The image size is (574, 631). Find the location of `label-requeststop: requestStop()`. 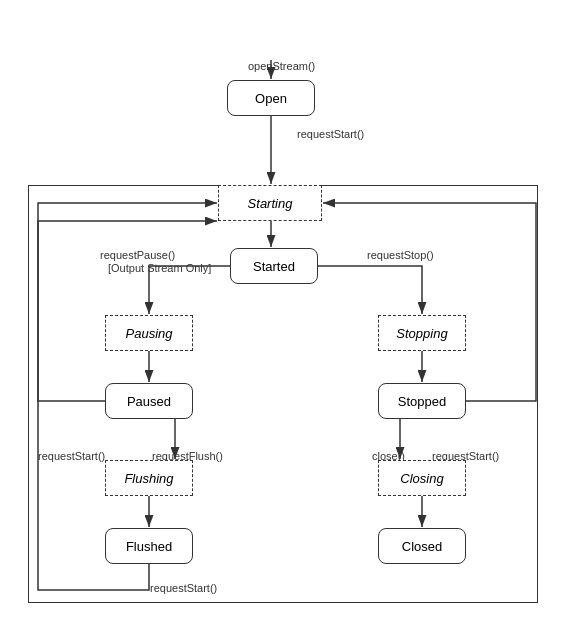

label-requeststop: requestStop() is located at coordinates (400, 255).